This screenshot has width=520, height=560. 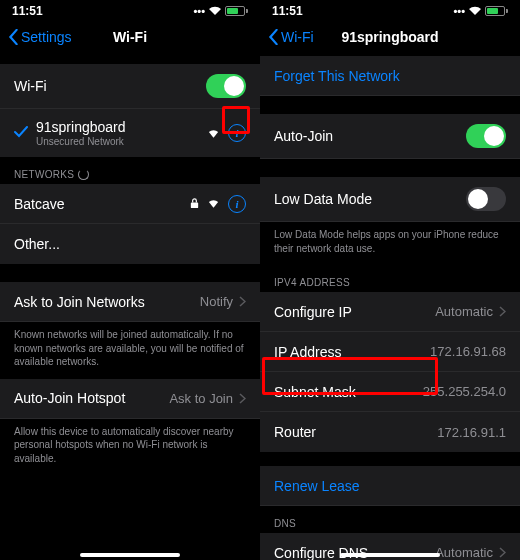 I want to click on auto-join-toggle, so click(x=486, y=136).